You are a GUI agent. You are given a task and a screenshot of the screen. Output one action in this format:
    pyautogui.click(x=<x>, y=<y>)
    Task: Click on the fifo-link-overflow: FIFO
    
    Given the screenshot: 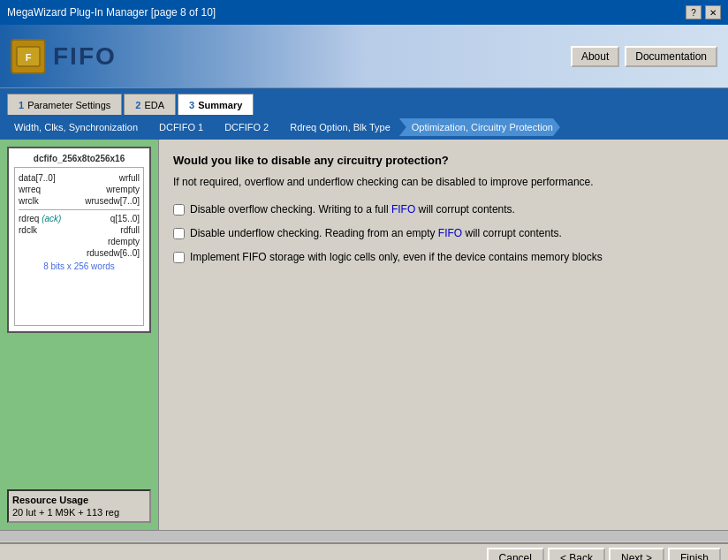 What is the action you would take?
    pyautogui.click(x=403, y=209)
    